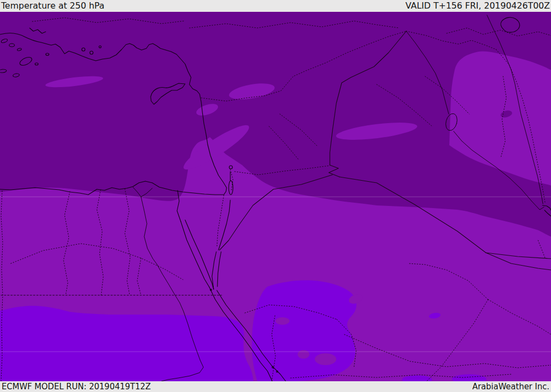  What do you see at coordinates (276, 387) in the screenshot?
I see `footer-bar: ECMWF MODEL RUN: 20190419T12Z ArabiaWeat…` at bounding box center [276, 387].